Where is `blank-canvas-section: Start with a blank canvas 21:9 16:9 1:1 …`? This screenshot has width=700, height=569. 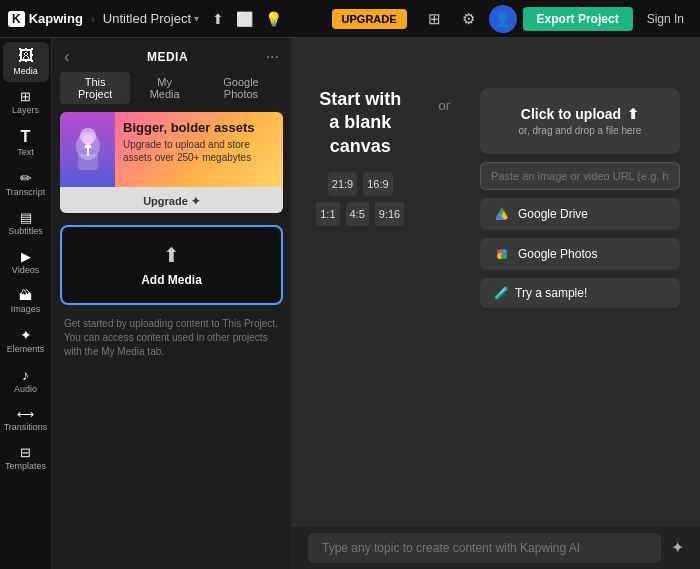 blank-canvas-section: Start with a blank canvas 21:9 16:9 1:1 … is located at coordinates (360, 147).